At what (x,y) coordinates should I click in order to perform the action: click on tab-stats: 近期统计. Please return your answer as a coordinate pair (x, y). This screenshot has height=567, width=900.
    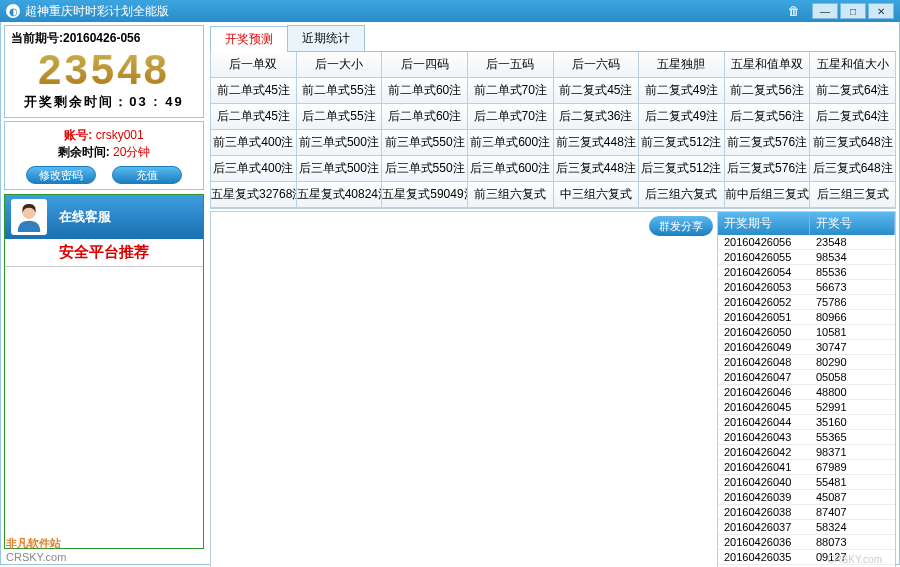
    Looking at the image, I should click on (326, 38).